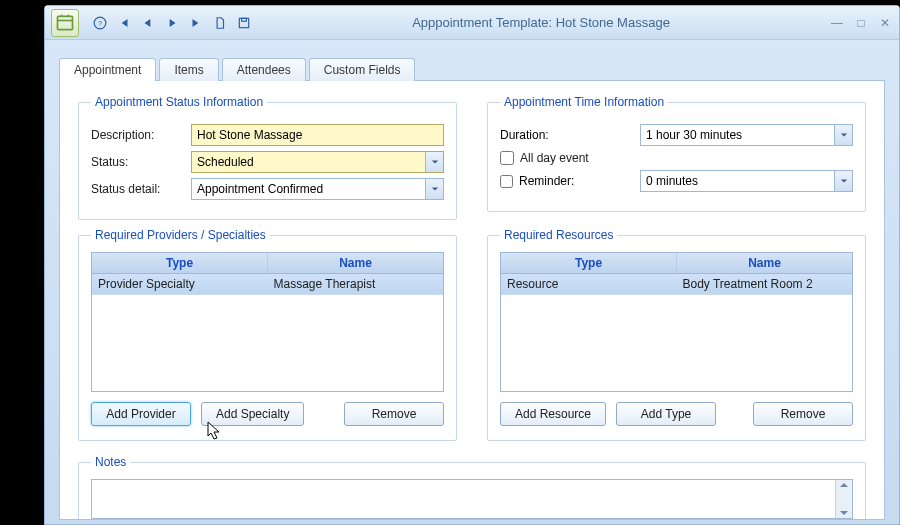 The width and height of the screenshot is (900, 525). What do you see at coordinates (765, 284) in the screenshot?
I see `cell-name: Body Treatment Room 2` at bounding box center [765, 284].